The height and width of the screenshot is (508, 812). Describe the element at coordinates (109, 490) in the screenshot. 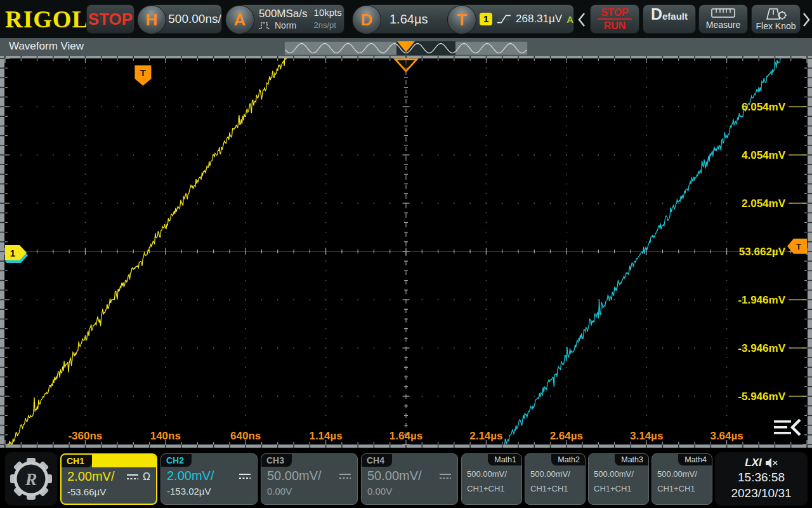

I see `channel-offset: -53.66µV` at that location.